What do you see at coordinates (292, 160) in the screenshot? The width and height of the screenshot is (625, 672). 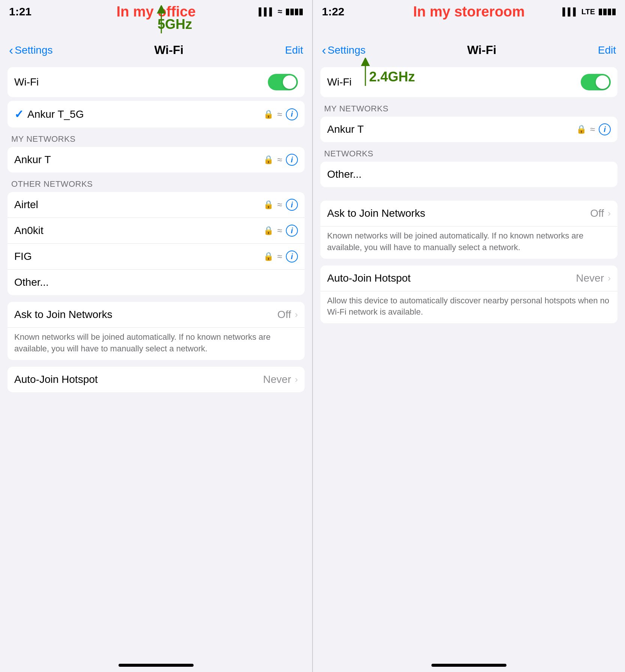 I see `info-icon-ankurt: i` at bounding box center [292, 160].